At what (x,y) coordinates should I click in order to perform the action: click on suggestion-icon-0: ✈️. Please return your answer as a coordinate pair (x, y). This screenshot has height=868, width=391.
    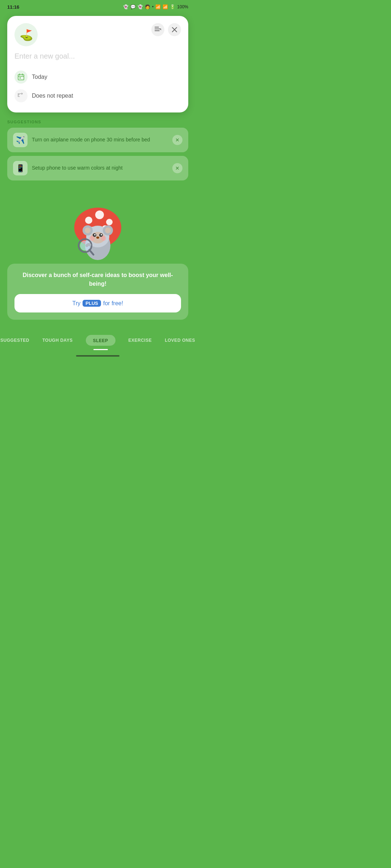
    Looking at the image, I should click on (20, 140).